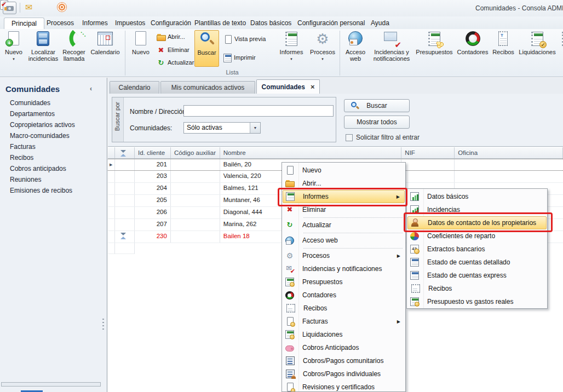 The height and width of the screenshot is (392, 563). I want to click on informes-dropdown-button: Informes ▼, so click(291, 49).